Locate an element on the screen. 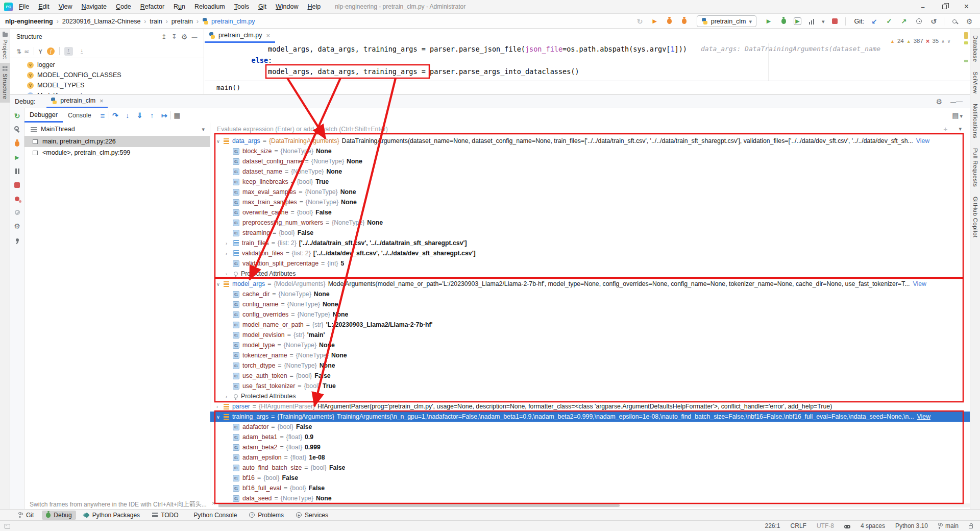 The width and height of the screenshot is (980, 531). variable-row: config_name = {NoneType} None is located at coordinates (590, 304).